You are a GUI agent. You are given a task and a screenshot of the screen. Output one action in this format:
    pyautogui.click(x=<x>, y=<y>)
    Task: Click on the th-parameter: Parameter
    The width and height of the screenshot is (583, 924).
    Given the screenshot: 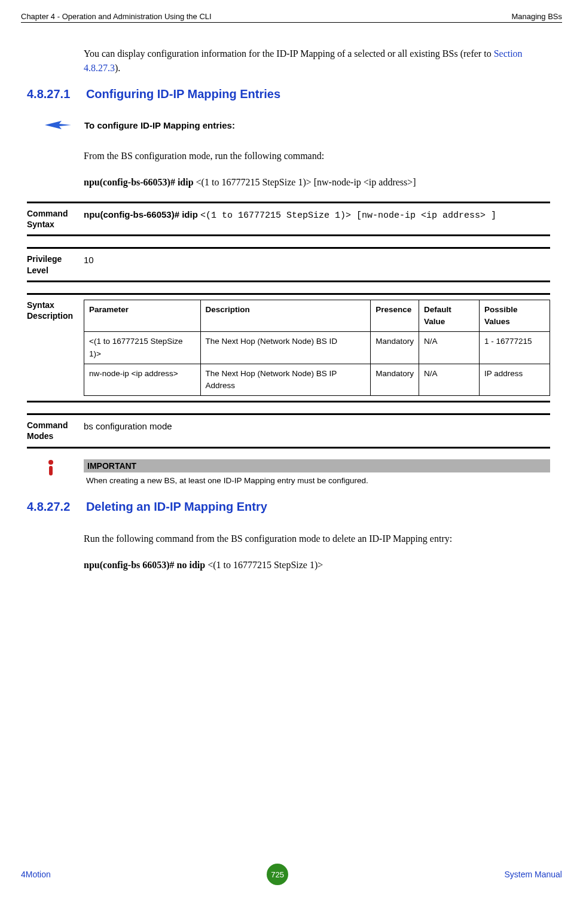 What is the action you would take?
    pyautogui.click(x=142, y=316)
    